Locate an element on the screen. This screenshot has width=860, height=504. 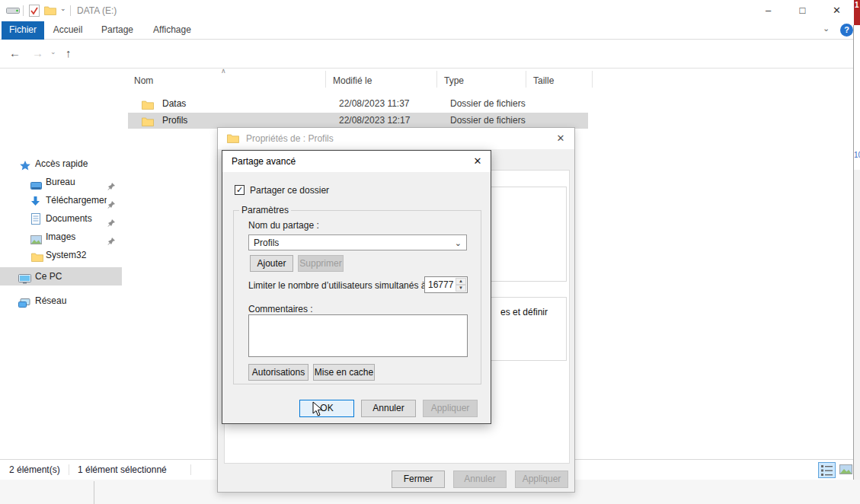
title-bar: ⌄ DATA (E:) – □ ✕ is located at coordinates (430, 11).